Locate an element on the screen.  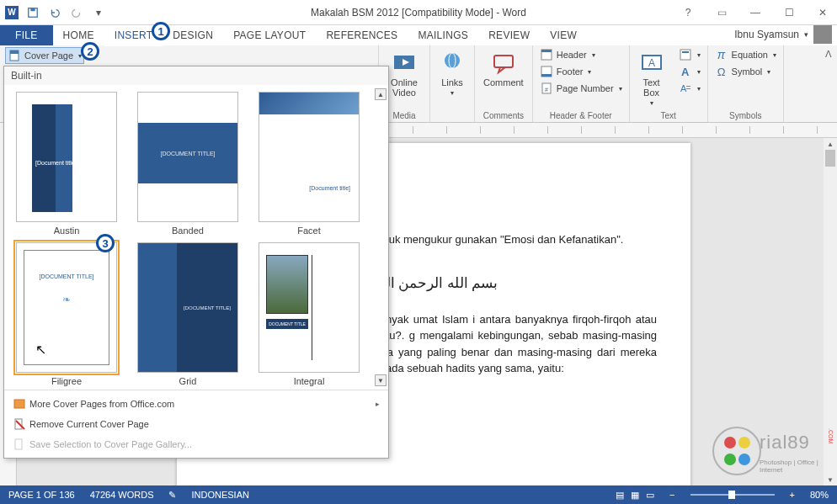
cover-grid-label: Grid is located at coordinates (189, 381).